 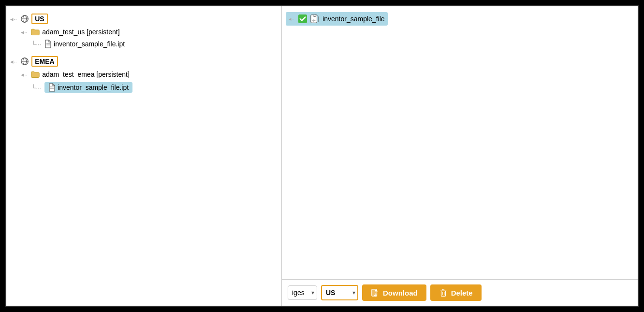 I want to click on emea-file-row: inventor_sample_file.ipt, so click(x=88, y=87).